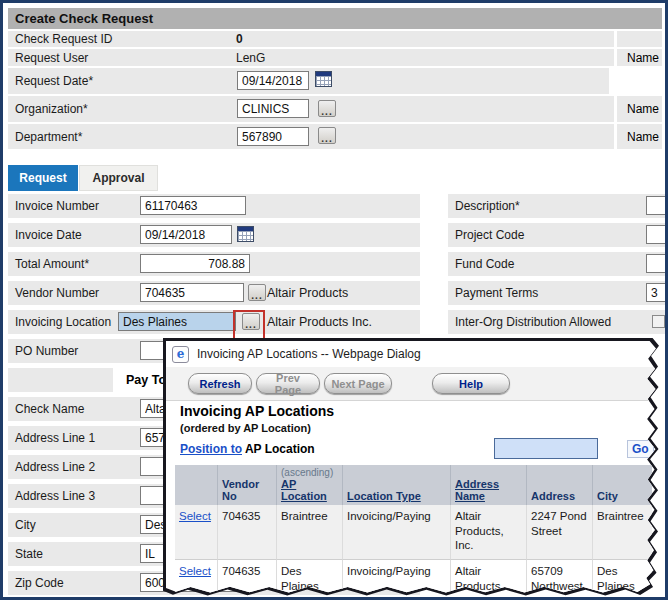 The image size is (668, 600). Describe the element at coordinates (471, 384) in the screenshot. I see `help-button: Help` at that location.